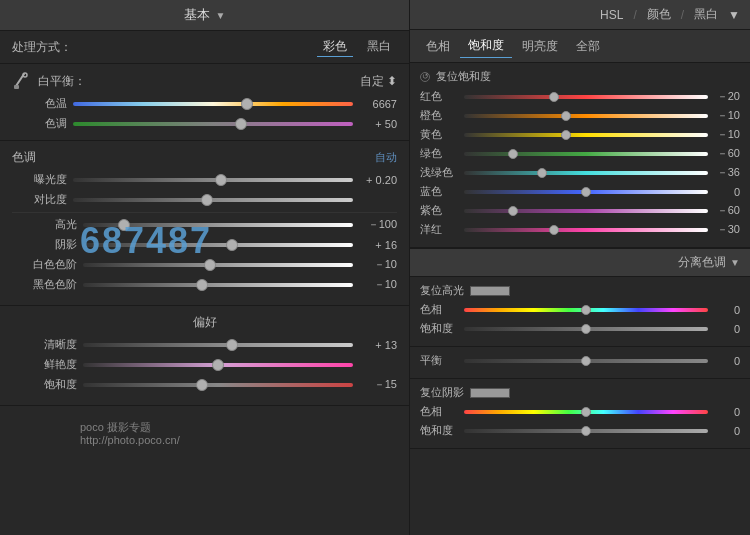  Describe the element at coordinates (49, 81) in the screenshot. I see `wb-left: 白平衡：` at that location.